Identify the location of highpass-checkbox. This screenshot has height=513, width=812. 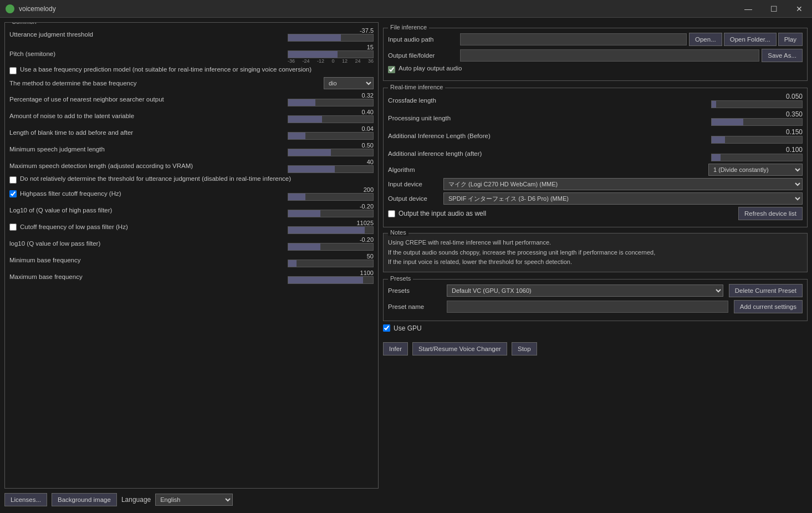
(13, 194).